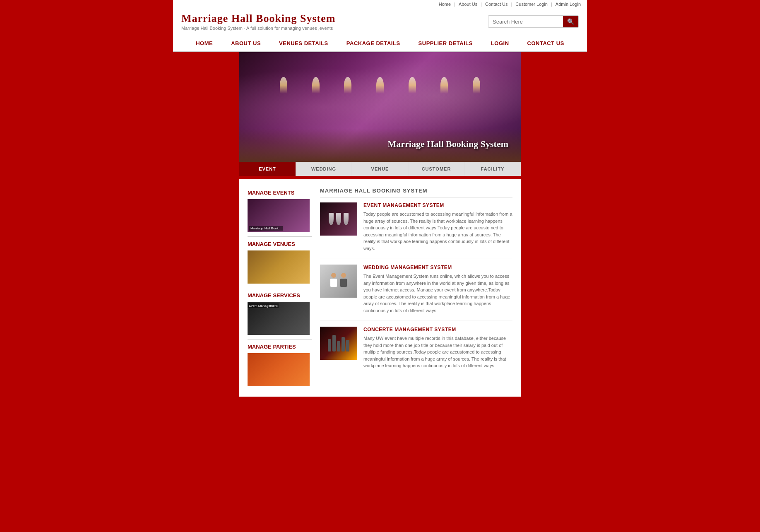  I want to click on sep4: |, so click(551, 4).